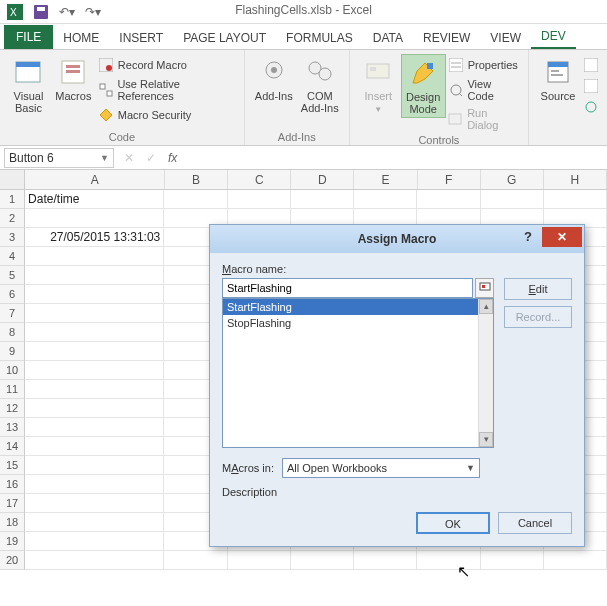 Image resolution: width=607 pixels, height=606 pixels. Describe the element at coordinates (12, 314) in the screenshot. I see `row-header-7: 7` at that location.